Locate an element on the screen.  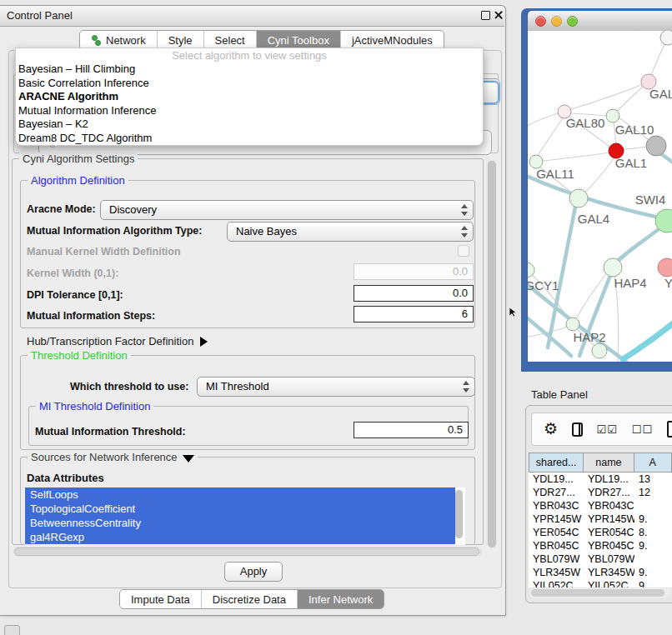
table-cell: 13 is located at coordinates (654, 479).